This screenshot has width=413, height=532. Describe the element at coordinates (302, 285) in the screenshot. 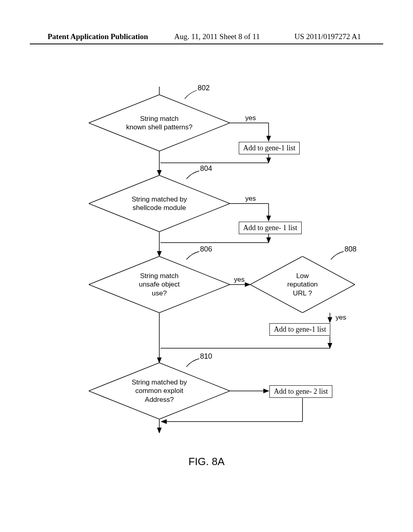

I see `decision-808-text: LowreputationURL ?` at that location.